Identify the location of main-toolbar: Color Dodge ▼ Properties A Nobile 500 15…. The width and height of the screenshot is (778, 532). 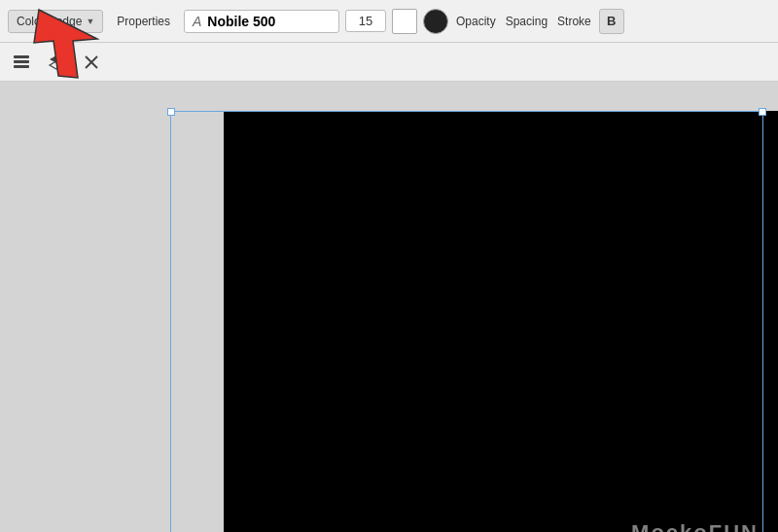
(389, 21).